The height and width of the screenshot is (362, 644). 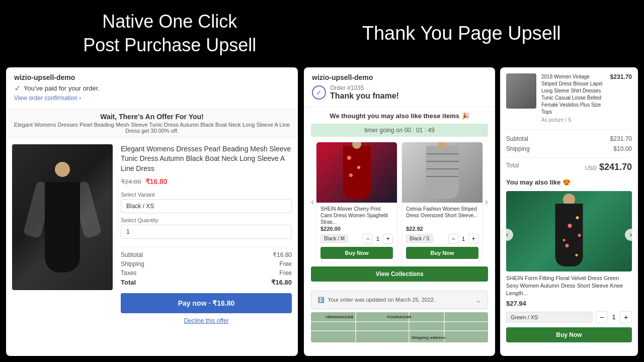 I want to click on yml-next-button: ›, so click(x=631, y=235).